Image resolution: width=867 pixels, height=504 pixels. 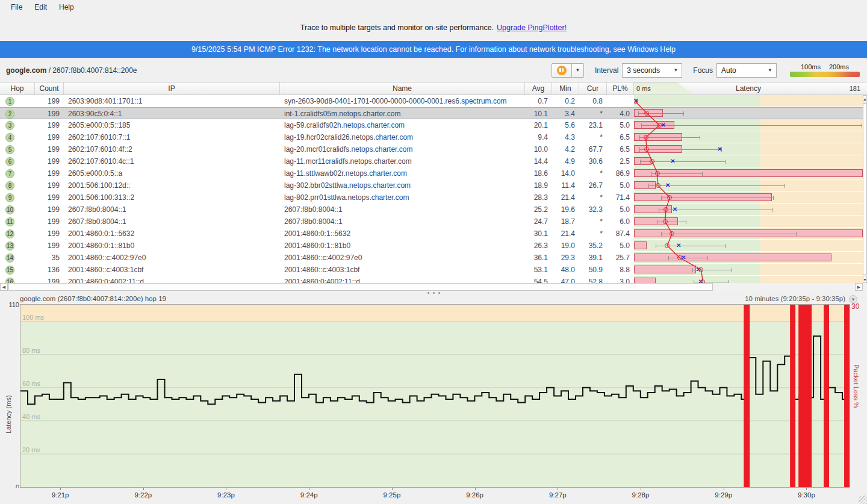 I want to click on scroll-left-button: ◀, so click(x=4, y=287).